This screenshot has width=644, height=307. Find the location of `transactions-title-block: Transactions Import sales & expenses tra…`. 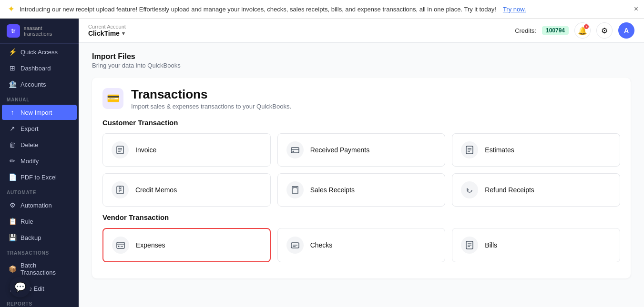

transactions-title-block: Transactions Import sales & expenses tra… is located at coordinates (211, 99).